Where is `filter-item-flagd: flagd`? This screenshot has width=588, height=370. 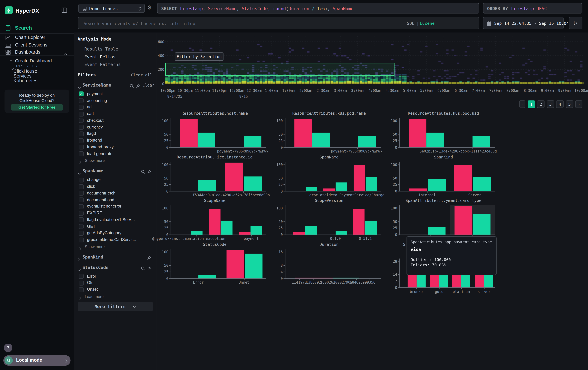
filter-item-flagd: flagd is located at coordinates (91, 134).